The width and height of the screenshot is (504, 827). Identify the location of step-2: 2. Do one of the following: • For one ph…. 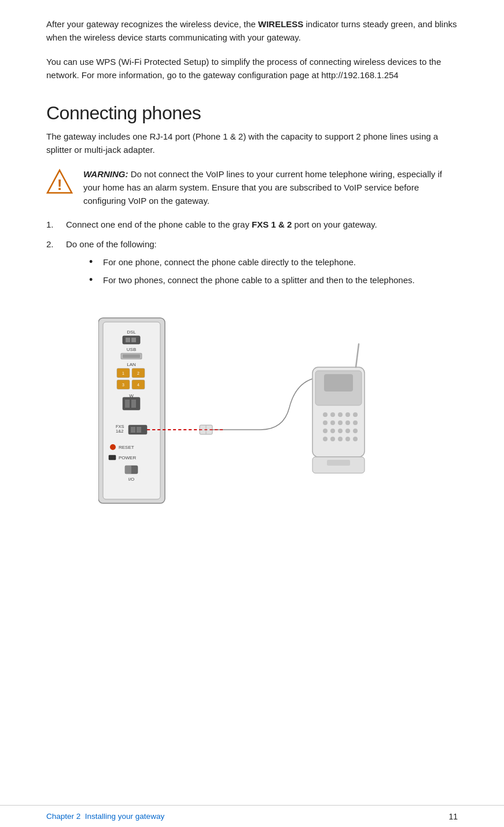
(252, 265).